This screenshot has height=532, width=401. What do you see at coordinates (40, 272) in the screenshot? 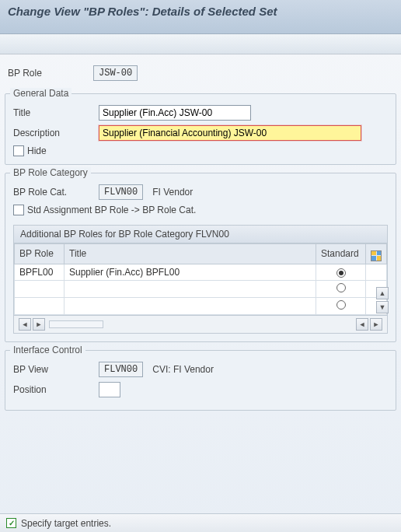
I see `cell-bp-role: BPFL00` at bounding box center [40, 272].